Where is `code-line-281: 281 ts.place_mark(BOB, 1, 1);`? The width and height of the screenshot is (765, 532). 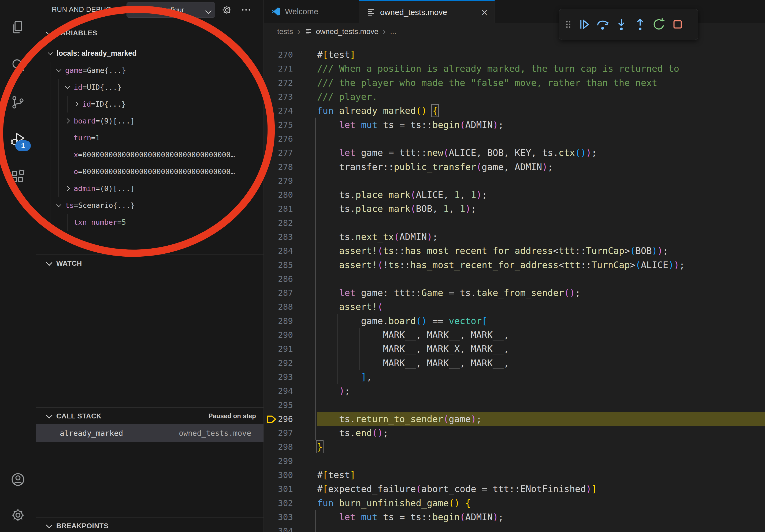 code-line-281: 281 ts.place_mark(BOB, 1, 1); is located at coordinates (514, 209).